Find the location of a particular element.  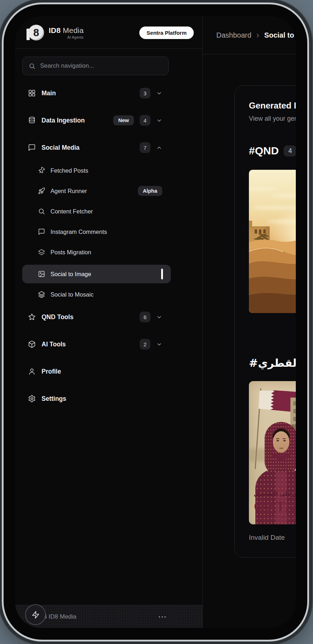

chevron-up-icon is located at coordinates (159, 148).